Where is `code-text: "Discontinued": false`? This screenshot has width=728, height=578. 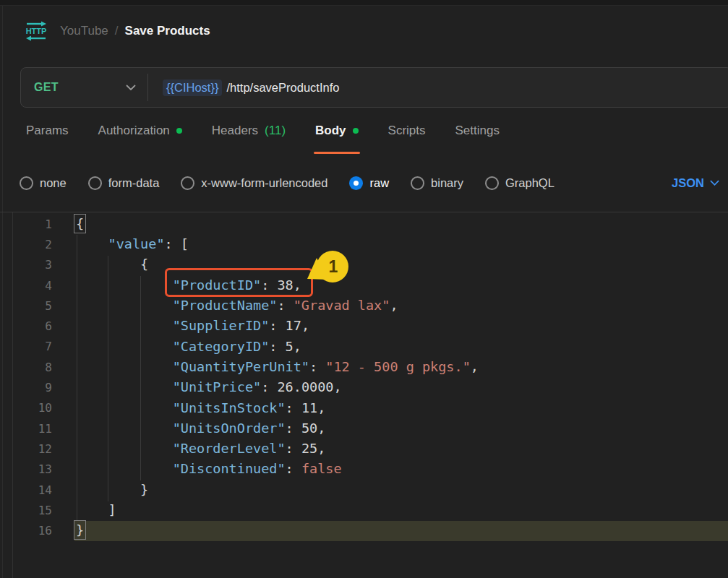
code-text: "Discontinued": false is located at coordinates (197, 470).